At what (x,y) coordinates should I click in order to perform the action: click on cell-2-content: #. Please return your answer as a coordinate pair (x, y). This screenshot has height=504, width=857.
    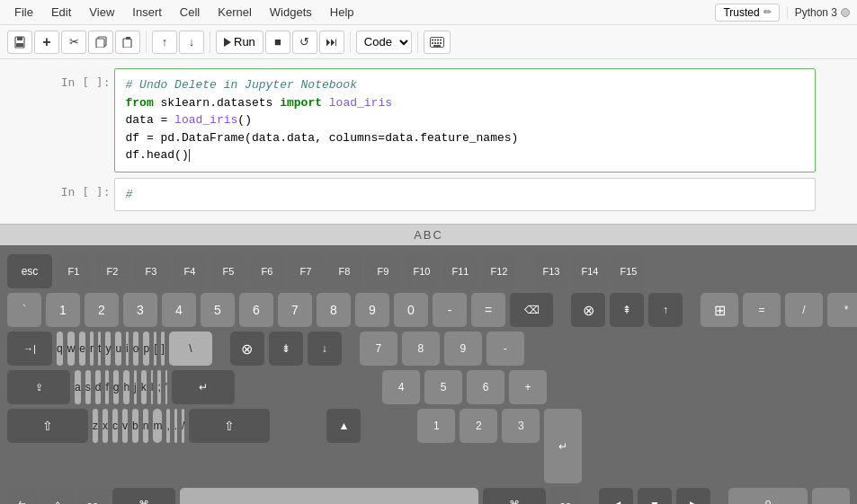
    Looking at the image, I should click on (465, 195).